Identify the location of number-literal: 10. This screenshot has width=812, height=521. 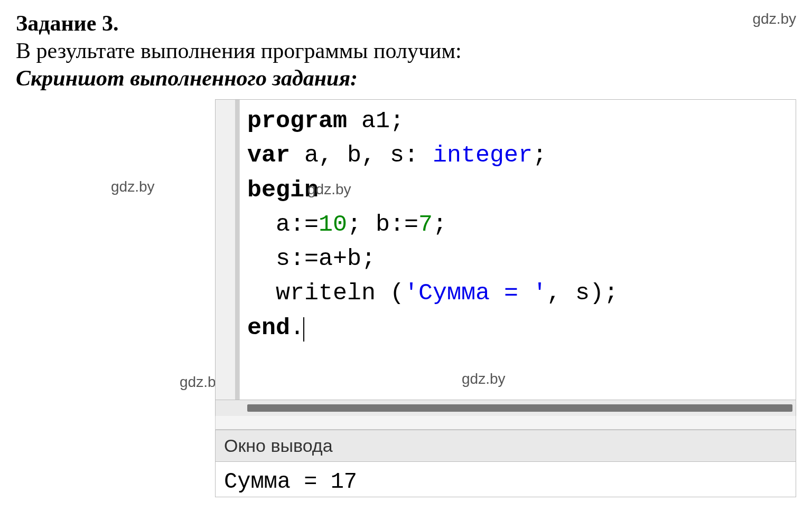
(333, 225).